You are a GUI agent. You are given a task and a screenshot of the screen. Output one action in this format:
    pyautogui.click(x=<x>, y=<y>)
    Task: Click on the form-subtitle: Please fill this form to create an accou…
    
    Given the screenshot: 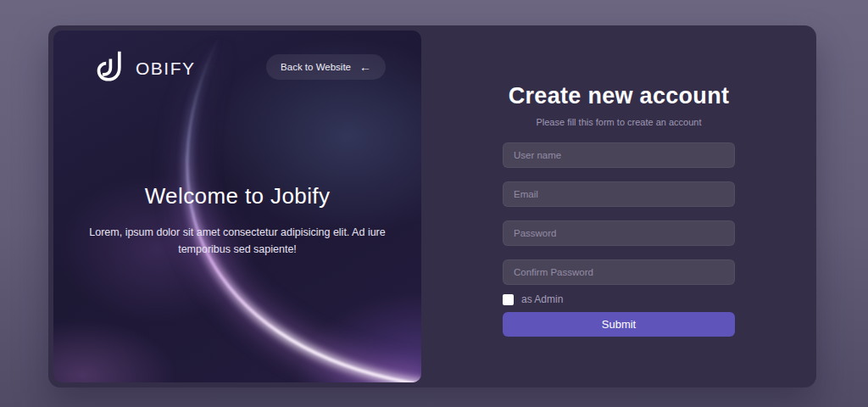 What is the action you would take?
    pyautogui.click(x=619, y=122)
    